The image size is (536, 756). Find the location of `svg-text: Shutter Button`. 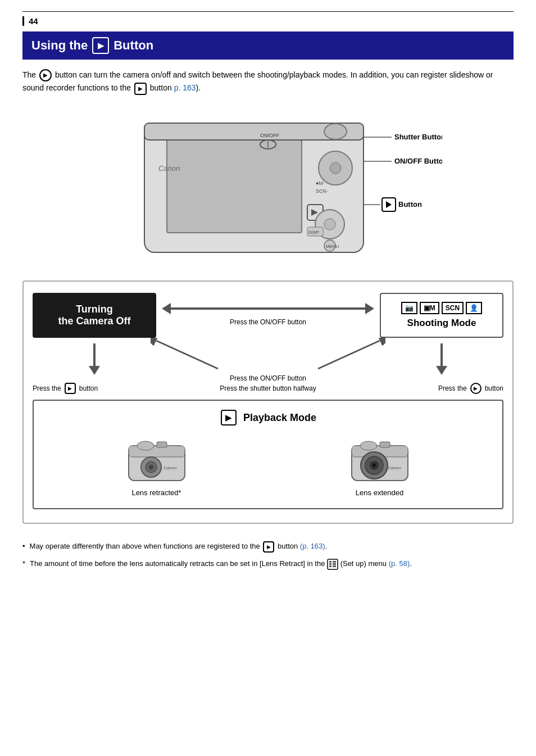

svg-text: Shutter Button is located at coordinates (418, 137).